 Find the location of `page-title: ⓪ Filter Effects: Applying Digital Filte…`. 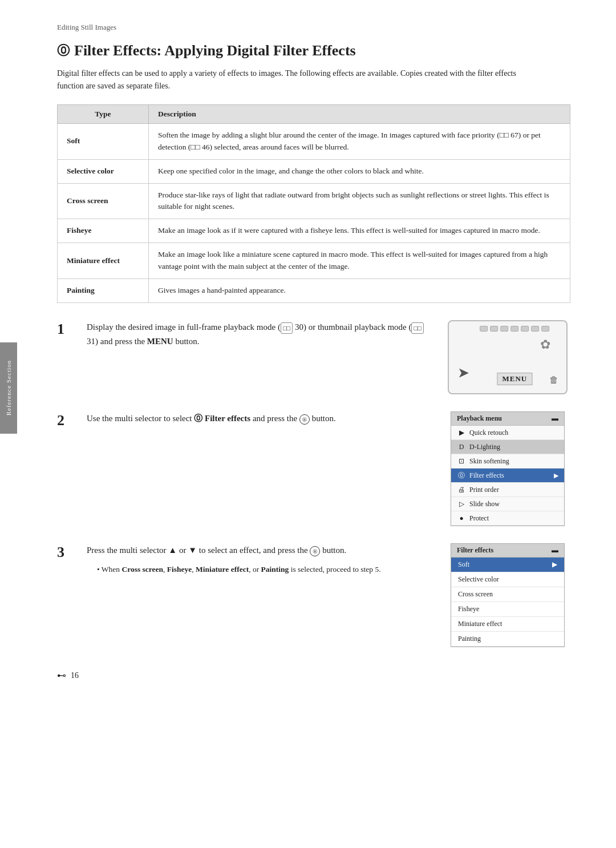

page-title: ⓪ Filter Effects: Applying Digital Filte… is located at coordinates (314, 51).